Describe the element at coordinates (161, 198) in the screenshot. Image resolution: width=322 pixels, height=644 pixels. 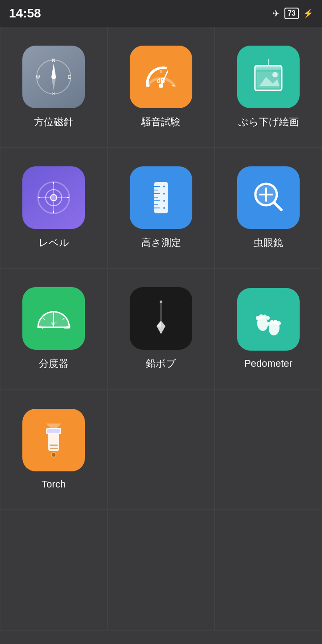
I see `height-icon` at that location.